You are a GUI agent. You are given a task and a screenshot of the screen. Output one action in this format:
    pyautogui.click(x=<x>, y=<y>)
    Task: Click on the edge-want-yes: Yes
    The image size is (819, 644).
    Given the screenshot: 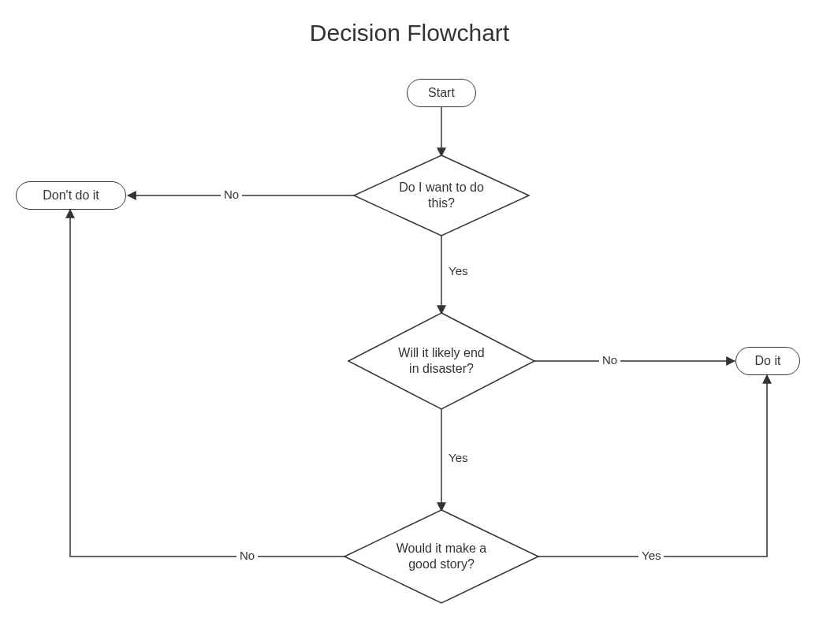 What is the action you would take?
    pyautogui.click(x=458, y=271)
    